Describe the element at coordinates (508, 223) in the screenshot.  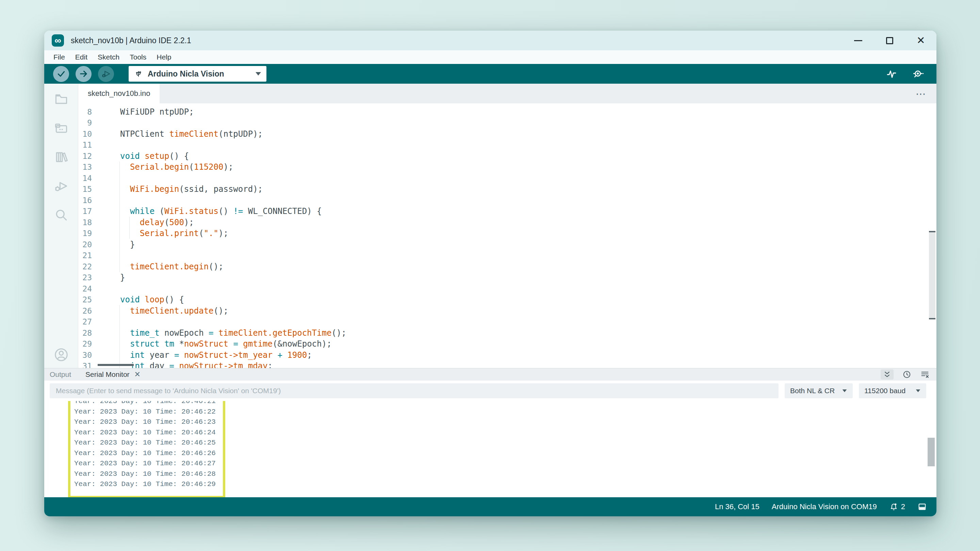
I see `code-line: 18 delay(500);` at that location.